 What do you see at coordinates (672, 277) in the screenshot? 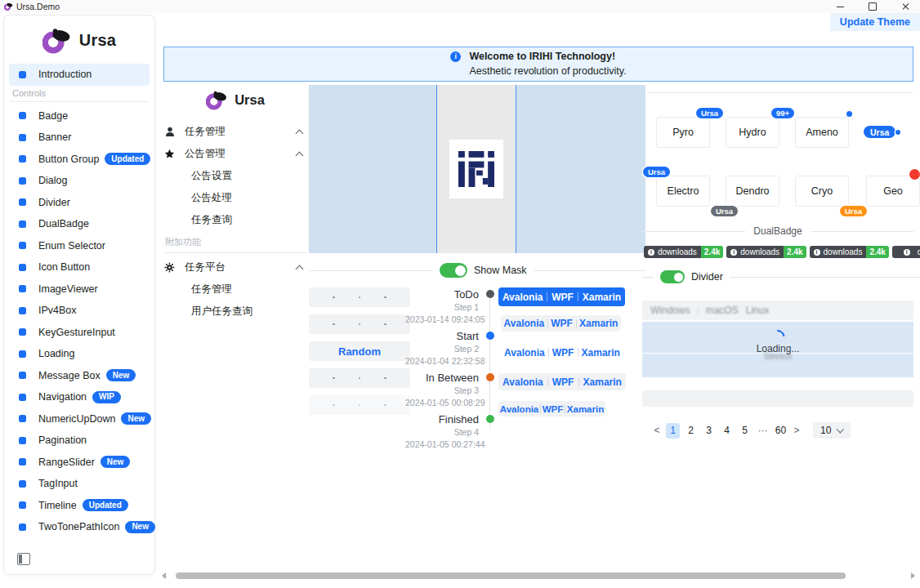
I see `divider-toggle` at bounding box center [672, 277].